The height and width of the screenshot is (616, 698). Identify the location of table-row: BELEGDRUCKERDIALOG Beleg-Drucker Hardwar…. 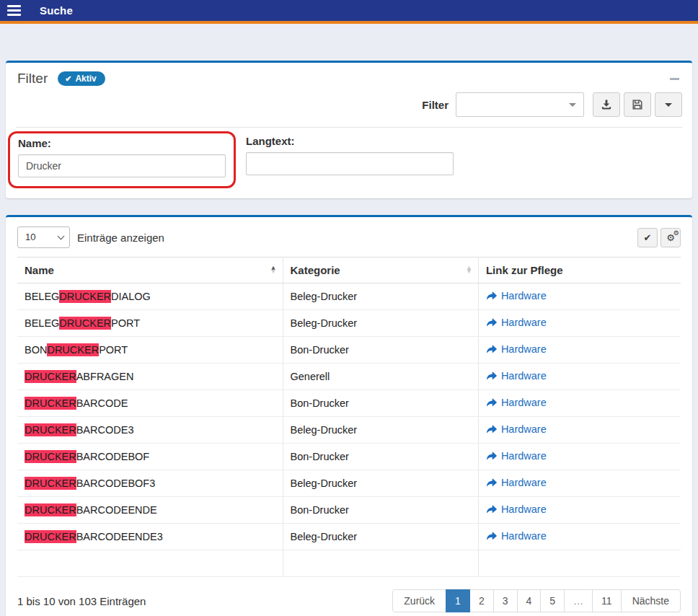
(349, 297).